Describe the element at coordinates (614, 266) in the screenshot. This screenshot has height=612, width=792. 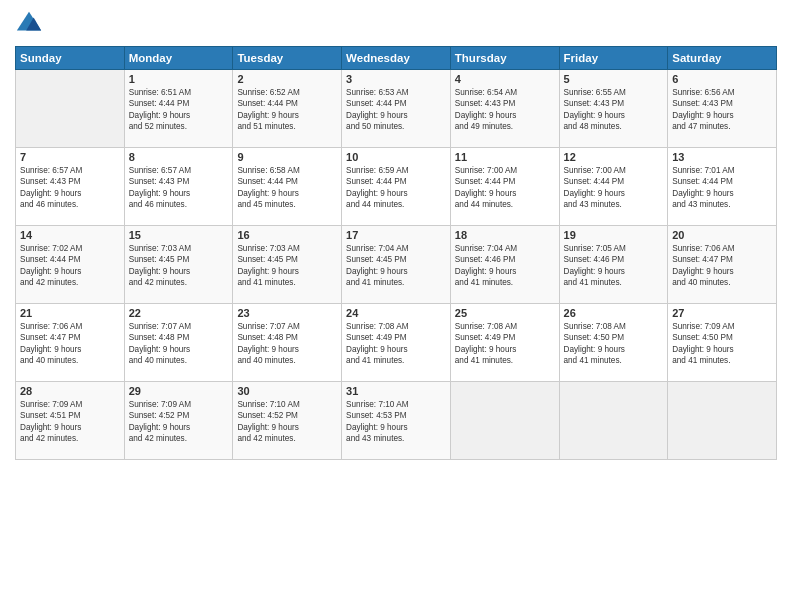
I see `day-info: Sunrise: 7:05 AM Sunset: 4:46 PM Dayligh…` at that location.